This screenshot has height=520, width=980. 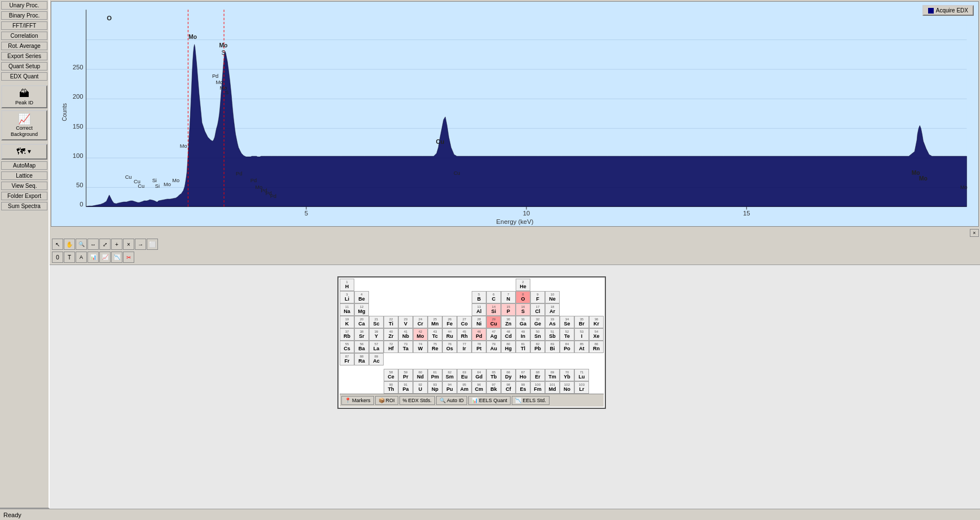 What do you see at coordinates (494, 347) in the screenshot?
I see `element-Au: 79Au` at bounding box center [494, 347].